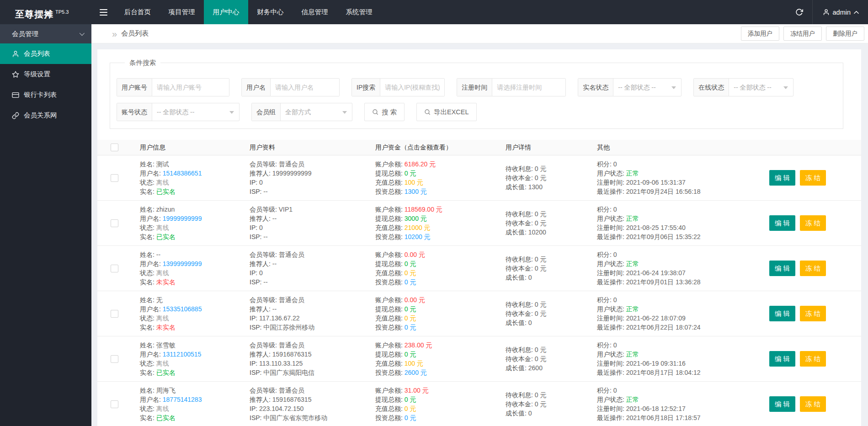  Describe the element at coordinates (46, 74) in the screenshot. I see `sidebar-item: 等级设置` at that location.